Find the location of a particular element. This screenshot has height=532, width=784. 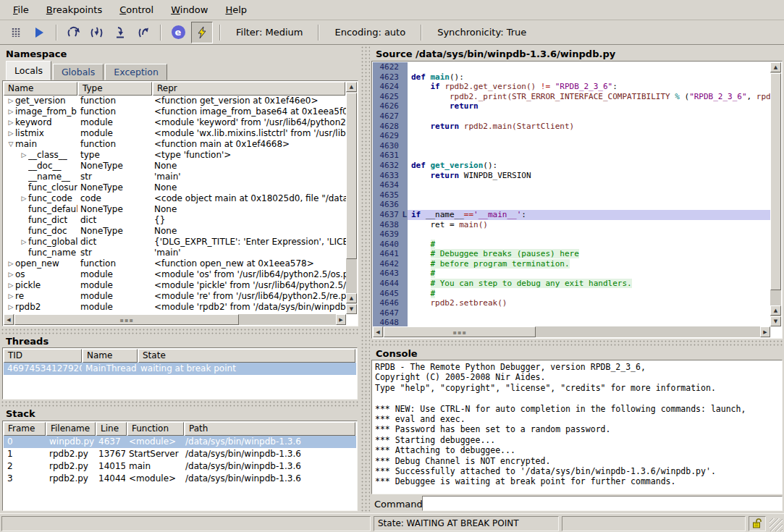

column-header-line: Line is located at coordinates (111, 428).